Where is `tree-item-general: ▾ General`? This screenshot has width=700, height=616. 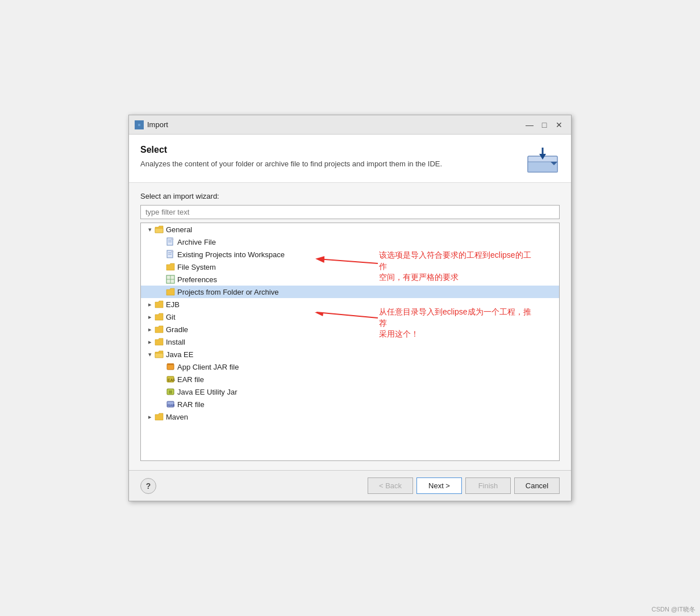
tree-item-general: ▾ General is located at coordinates (350, 229).